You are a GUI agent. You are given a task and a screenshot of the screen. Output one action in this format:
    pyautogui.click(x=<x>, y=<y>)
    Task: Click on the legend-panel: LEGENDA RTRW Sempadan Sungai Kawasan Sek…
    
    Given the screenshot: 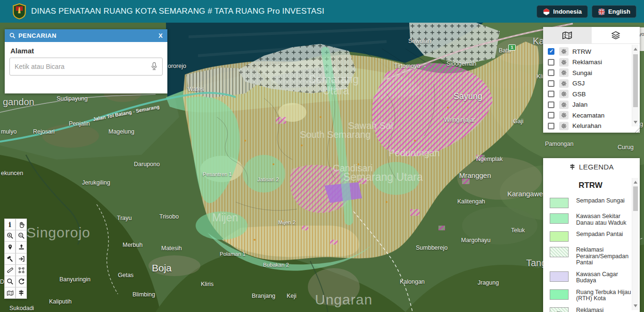 What is the action you would take?
    pyautogui.click(x=591, y=235)
    